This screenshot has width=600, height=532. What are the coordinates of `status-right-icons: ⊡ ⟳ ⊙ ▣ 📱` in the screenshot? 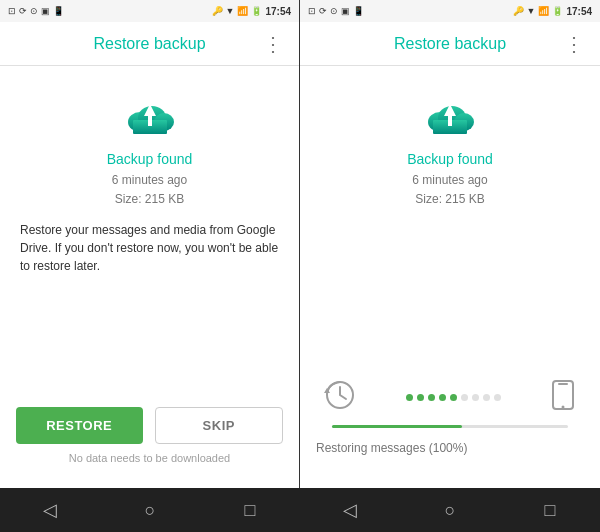 It's located at (336, 11).